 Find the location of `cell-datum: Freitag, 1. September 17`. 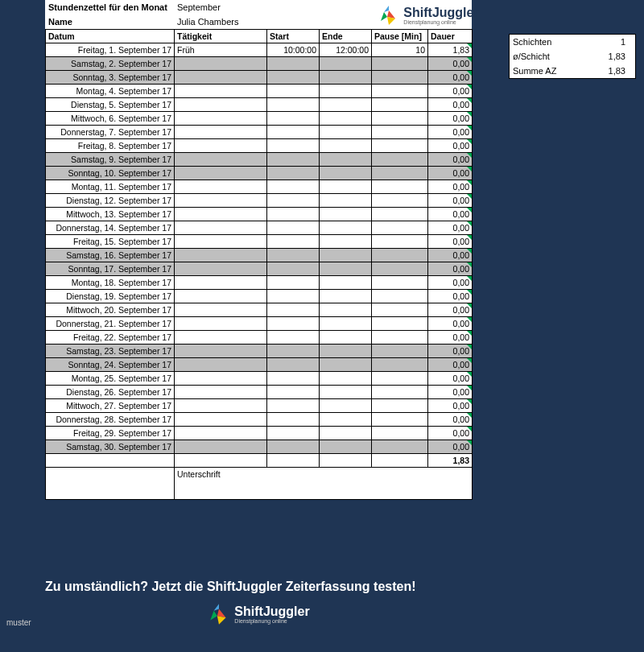

cell-datum: Freitag, 1. September 17 is located at coordinates (110, 50).